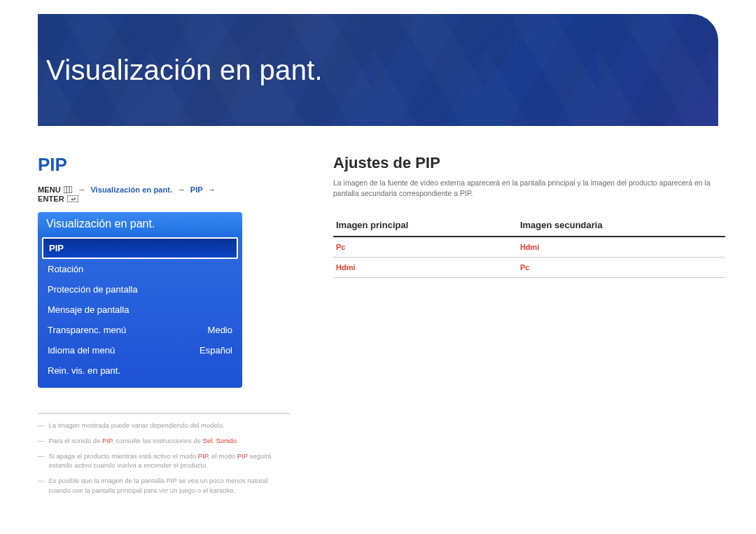 This screenshot has width=756, height=534. I want to click on osd-header: Visualización en pant., so click(140, 225).